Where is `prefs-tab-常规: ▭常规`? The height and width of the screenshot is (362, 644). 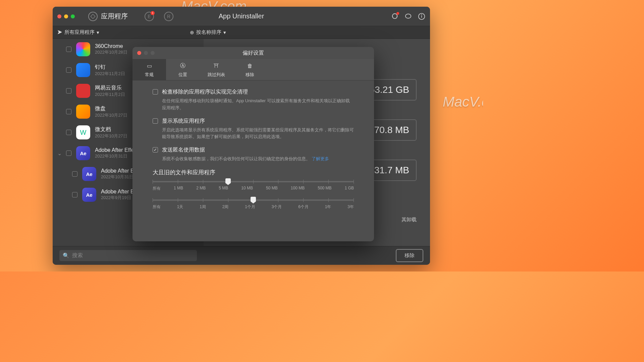
prefs-tab-常规: ▭常规 is located at coordinates (149, 70).